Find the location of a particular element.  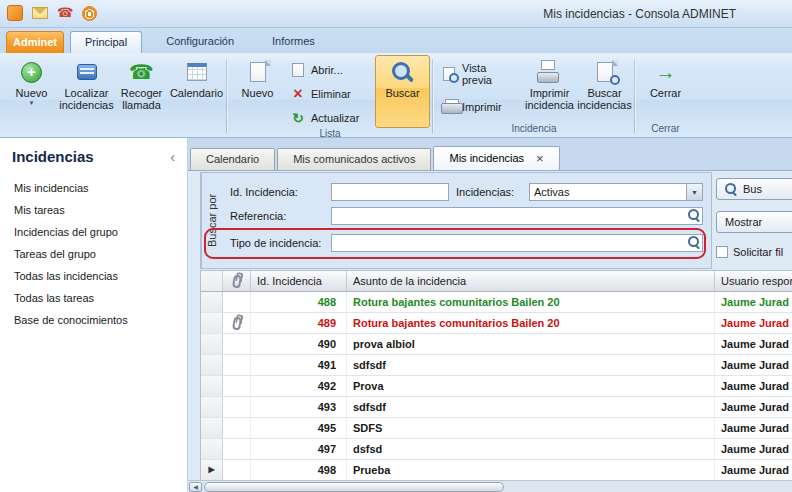

ribbon-tab-configuracion: Configuración is located at coordinates (200, 42).